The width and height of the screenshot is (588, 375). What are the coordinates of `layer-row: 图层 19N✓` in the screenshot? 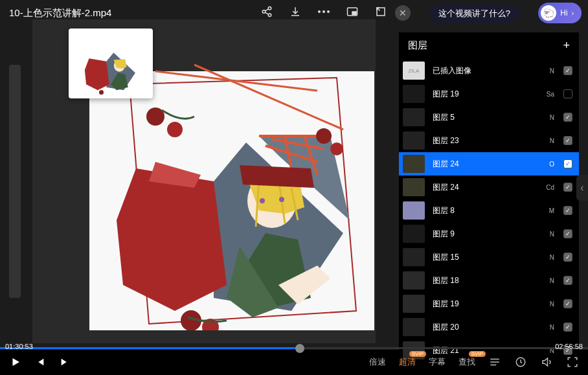 It's located at (489, 304).